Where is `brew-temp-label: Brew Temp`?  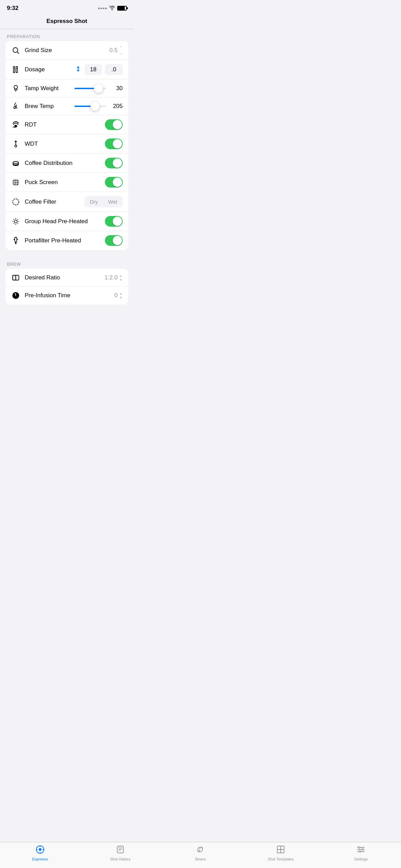
brew-temp-label: Brew Temp is located at coordinates (49, 106).